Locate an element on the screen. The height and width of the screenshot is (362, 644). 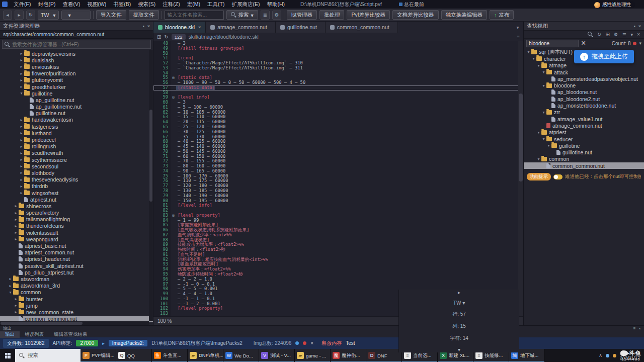
tray-up-icon: ∧ is located at coordinates (601, 355).